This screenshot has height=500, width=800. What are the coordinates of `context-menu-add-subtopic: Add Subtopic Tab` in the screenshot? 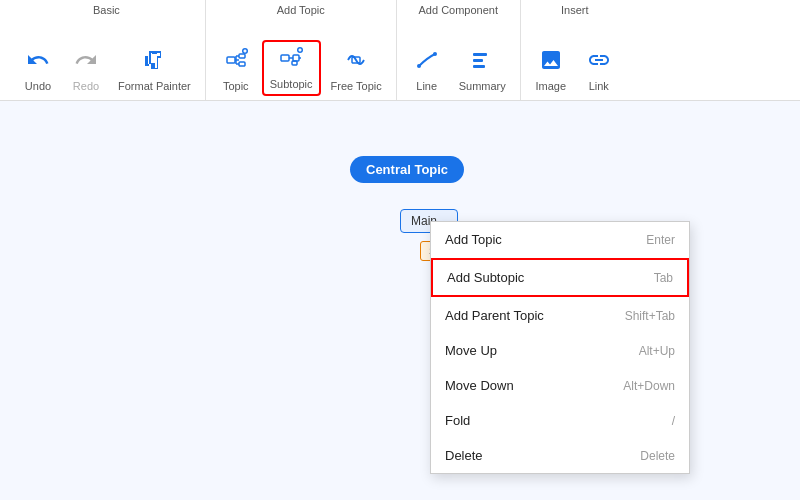 It's located at (560, 278).